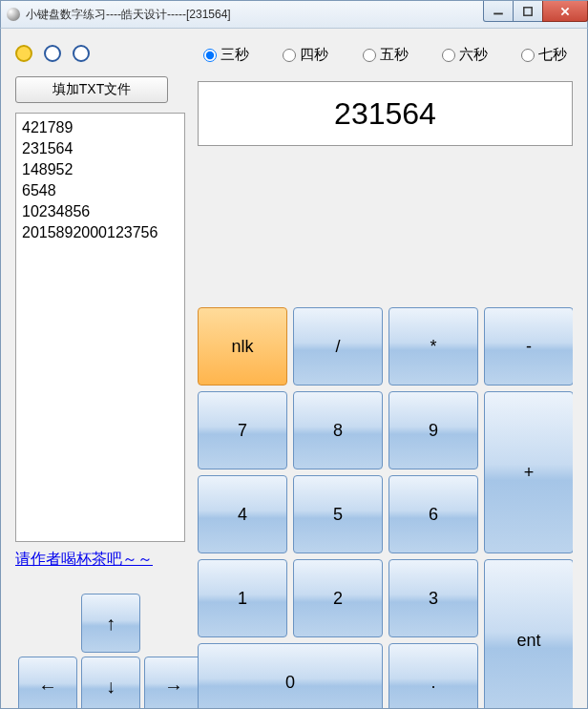  What do you see at coordinates (314, 55) in the screenshot?
I see `time-label: 四秒` at bounding box center [314, 55].